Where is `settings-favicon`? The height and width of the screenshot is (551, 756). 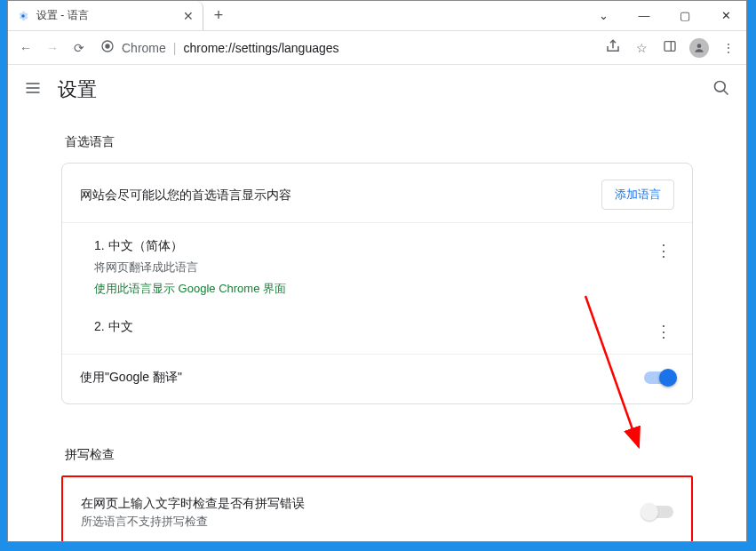 settings-favicon is located at coordinates (23, 16).